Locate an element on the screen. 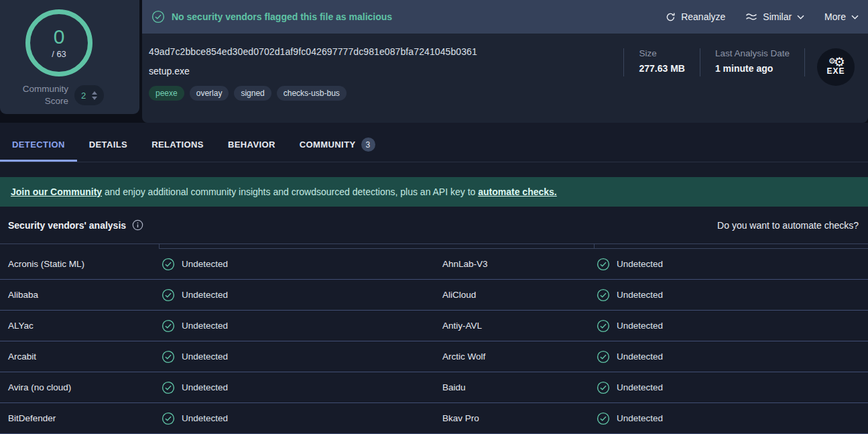  similar-label: Similar is located at coordinates (778, 17).